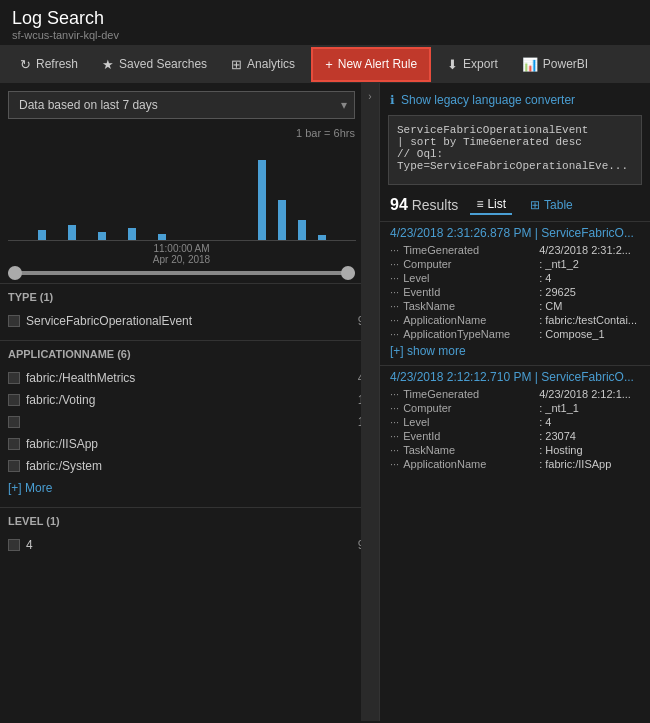 Image resolution: width=650 pixels, height=723 pixels. I want to click on log-field: ··· TaskName : Hosting, so click(515, 450).